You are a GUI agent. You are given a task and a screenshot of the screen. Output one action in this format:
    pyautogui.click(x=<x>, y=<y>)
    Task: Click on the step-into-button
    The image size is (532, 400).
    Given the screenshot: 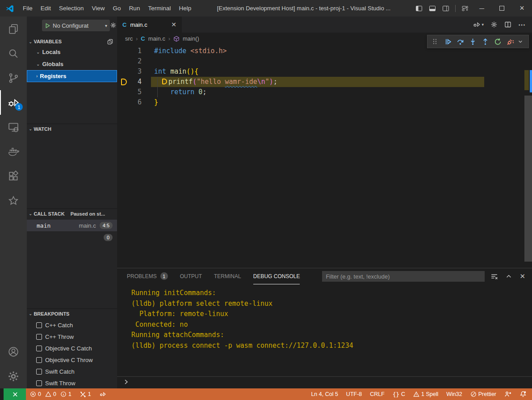 What is the action you would take?
    pyautogui.click(x=473, y=42)
    